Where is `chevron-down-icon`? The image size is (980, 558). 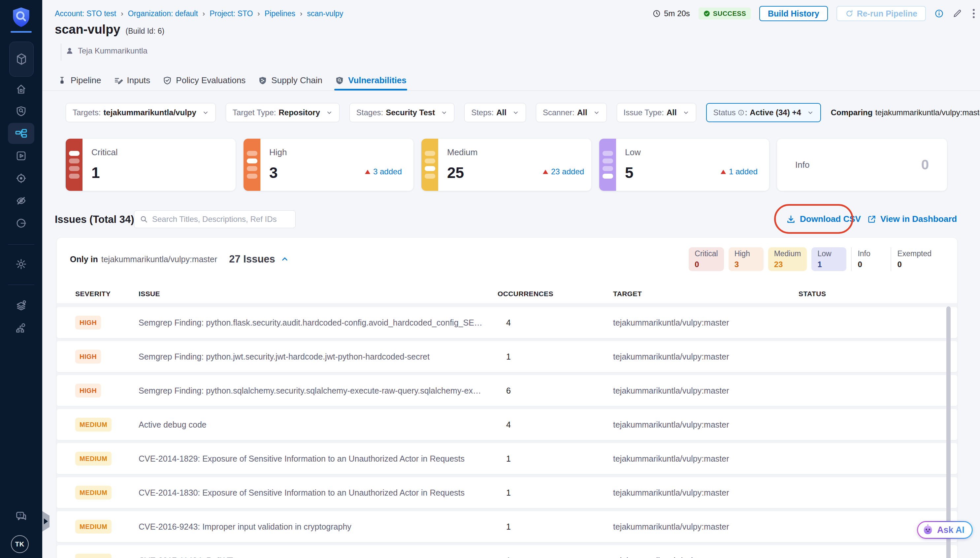 chevron-down-icon is located at coordinates (515, 113).